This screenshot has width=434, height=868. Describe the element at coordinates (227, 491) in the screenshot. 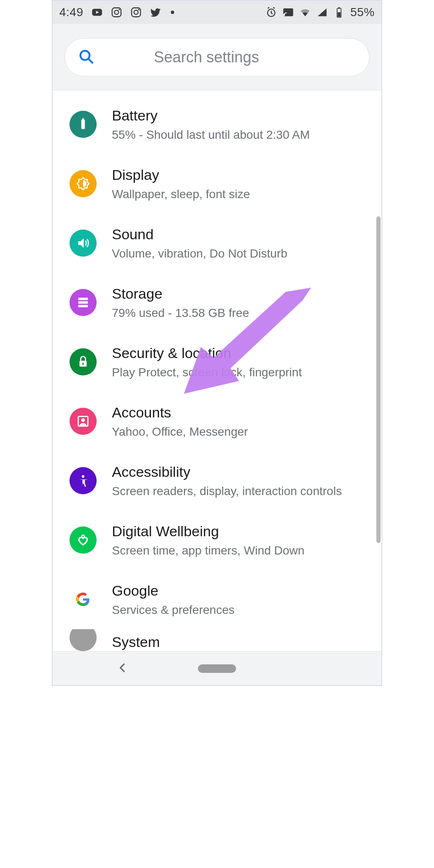

I see `row-subtitle: Screen readers, display, interaction con…` at that location.